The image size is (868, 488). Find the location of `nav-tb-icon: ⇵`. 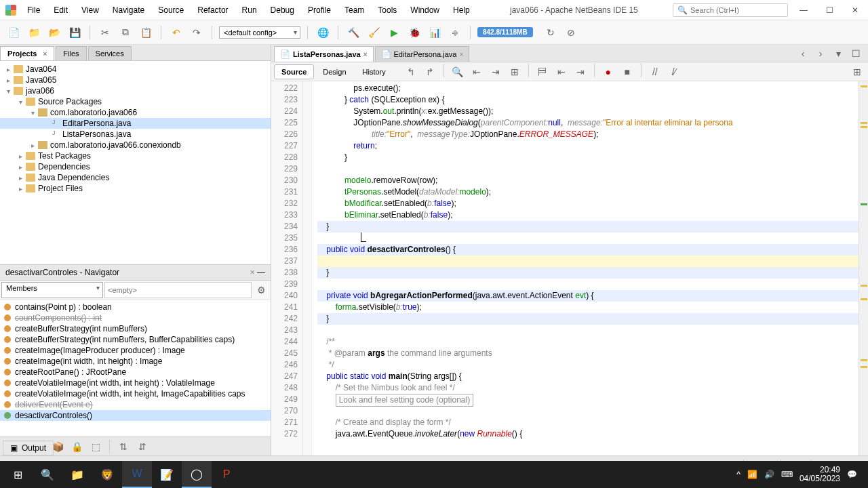

nav-tb-icon: ⇵ is located at coordinates (142, 447).